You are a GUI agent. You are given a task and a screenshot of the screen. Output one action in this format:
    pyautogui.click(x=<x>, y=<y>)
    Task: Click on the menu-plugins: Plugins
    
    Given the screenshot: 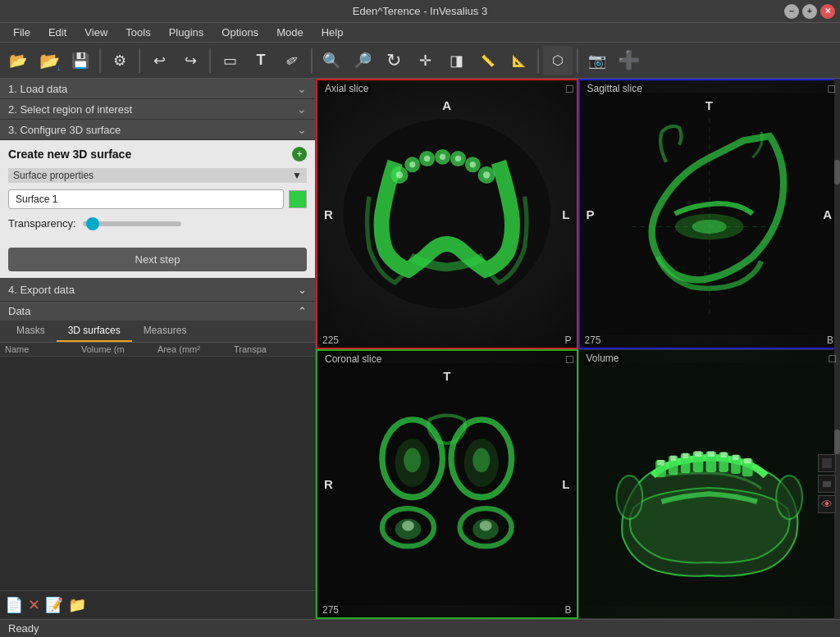 What is the action you would take?
    pyautogui.click(x=187, y=33)
    